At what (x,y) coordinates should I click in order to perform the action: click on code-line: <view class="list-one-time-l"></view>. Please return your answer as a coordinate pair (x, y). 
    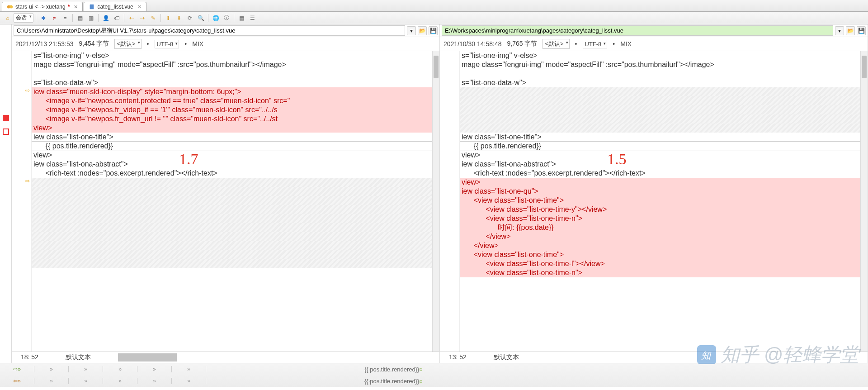
    Looking at the image, I should click on (664, 264).